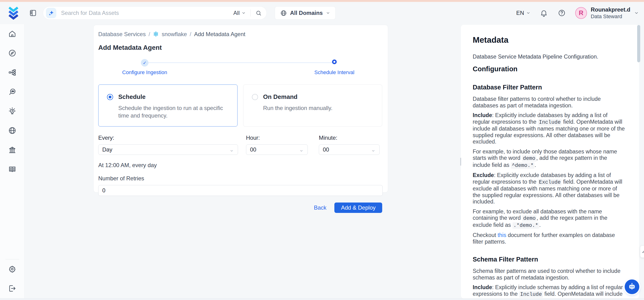 The height and width of the screenshot is (300, 644). Describe the element at coordinates (12, 92) in the screenshot. I see `magnifier-eye-icon` at that location.